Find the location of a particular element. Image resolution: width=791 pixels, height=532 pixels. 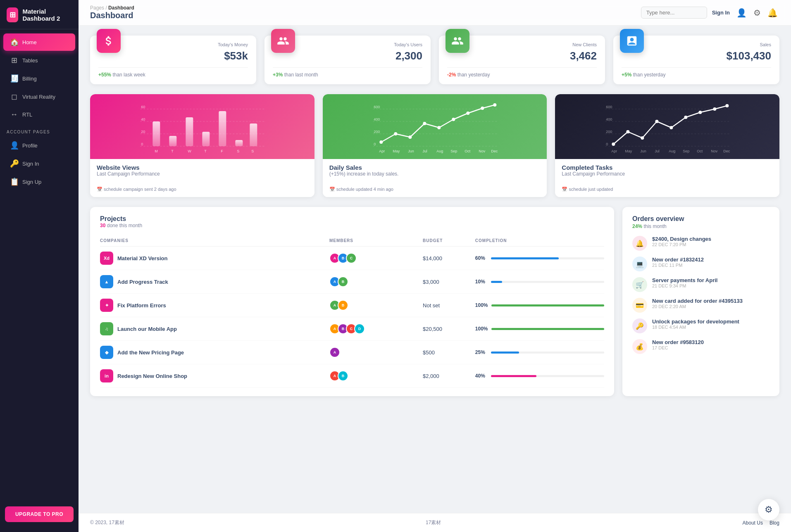

chart-footer-website-views: Website Views Last Campaign Performance … is located at coordinates (203, 178).